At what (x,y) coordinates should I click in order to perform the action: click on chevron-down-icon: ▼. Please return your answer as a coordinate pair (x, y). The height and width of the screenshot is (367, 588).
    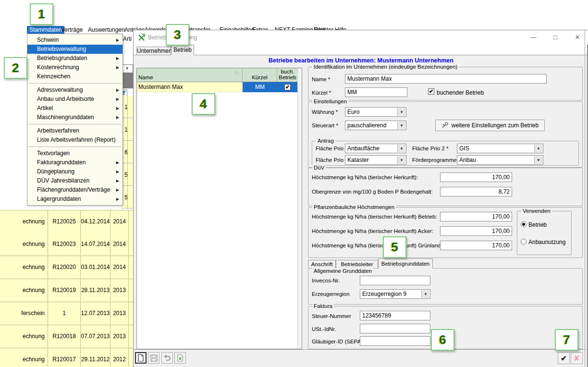
    Looking at the image, I should click on (402, 160).